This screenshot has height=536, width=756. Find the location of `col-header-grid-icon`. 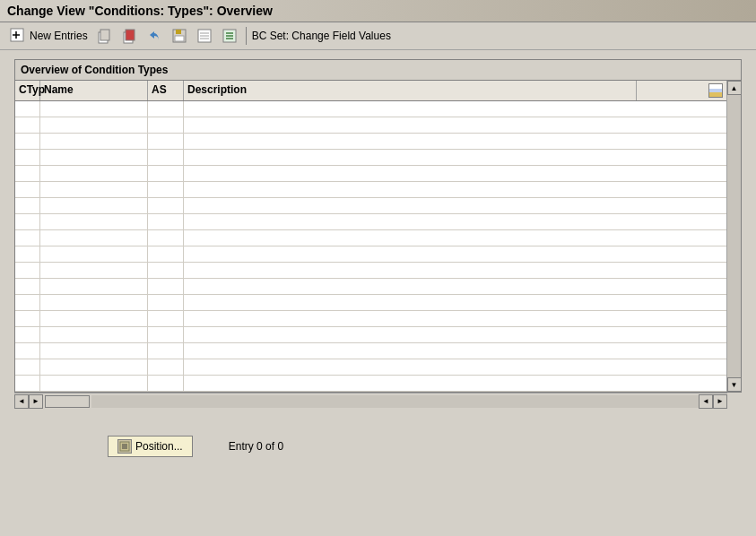

col-header-grid-icon is located at coordinates (682, 91).